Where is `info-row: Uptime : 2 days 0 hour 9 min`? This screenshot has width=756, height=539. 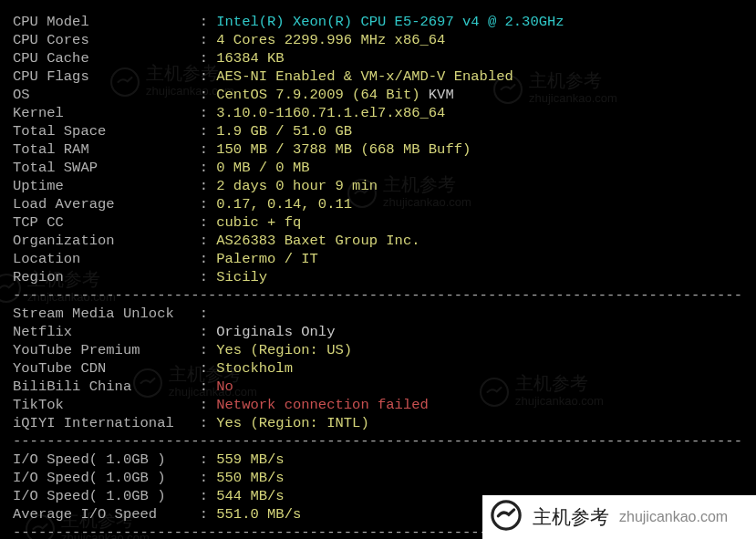 info-row: Uptime : 2 days 0 hour 9 min is located at coordinates (378, 186).